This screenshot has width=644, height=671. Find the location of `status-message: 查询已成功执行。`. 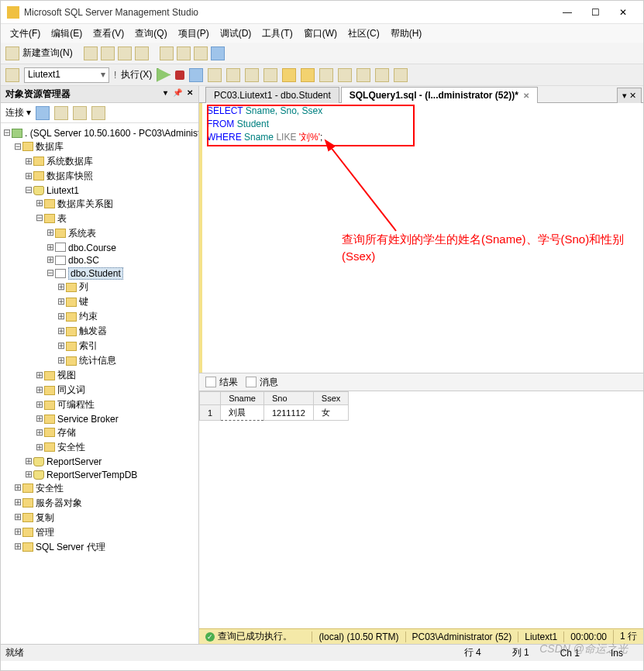

status-message: 查询已成功执行。 is located at coordinates (255, 637).